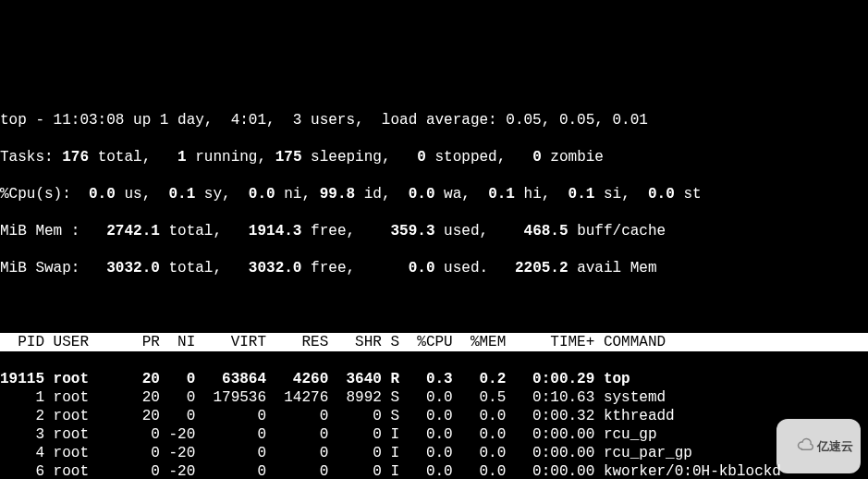 This screenshot has height=479, width=868. What do you see at coordinates (434, 157) in the screenshot?
I see `summary-tasks: Tasks: 176 total, 1 running, 175 sleepin…` at bounding box center [434, 157].